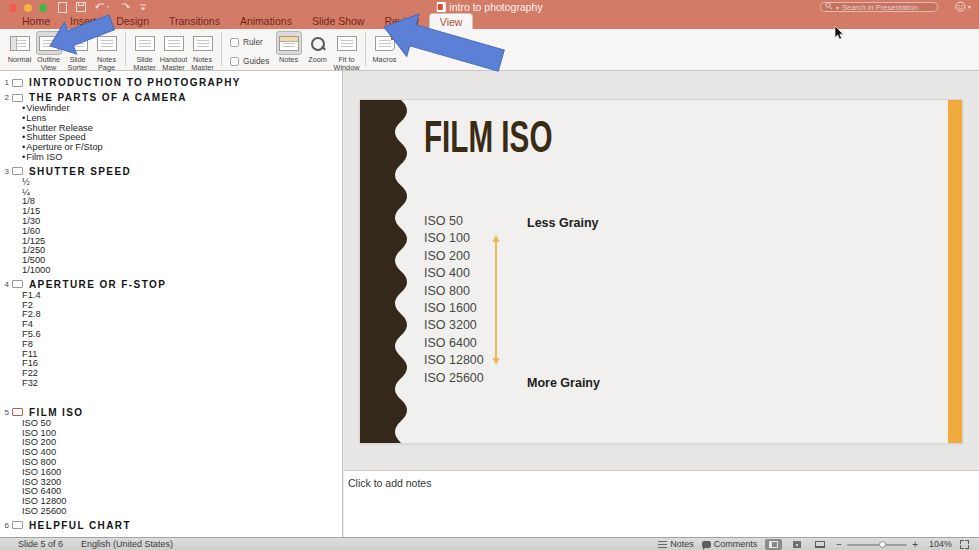 The image size is (979, 550). Describe the element at coordinates (182, 325) in the screenshot. I see `outline-item: F4` at that location.